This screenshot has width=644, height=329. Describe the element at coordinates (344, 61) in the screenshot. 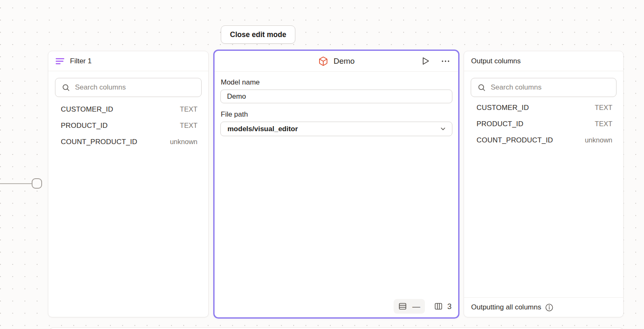

I see `model-panel-title: Demo` at that location.